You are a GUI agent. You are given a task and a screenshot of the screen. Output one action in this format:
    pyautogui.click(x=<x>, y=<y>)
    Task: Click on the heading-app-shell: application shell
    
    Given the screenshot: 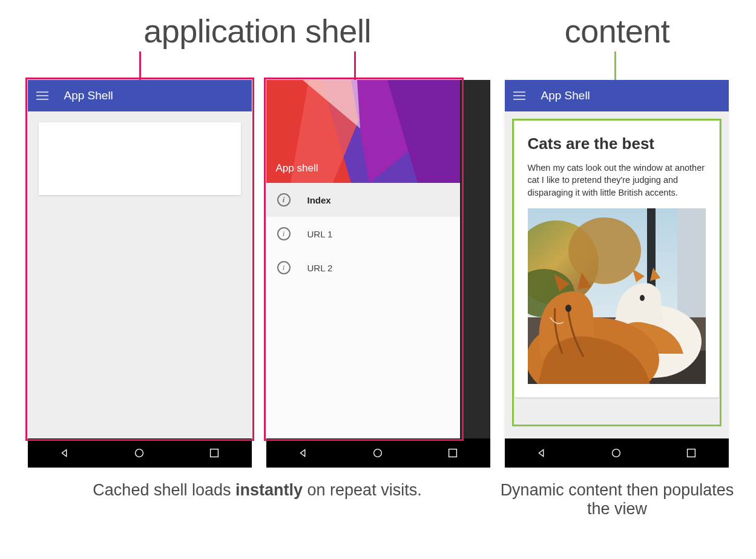 What is the action you would take?
    pyautogui.click(x=257, y=31)
    